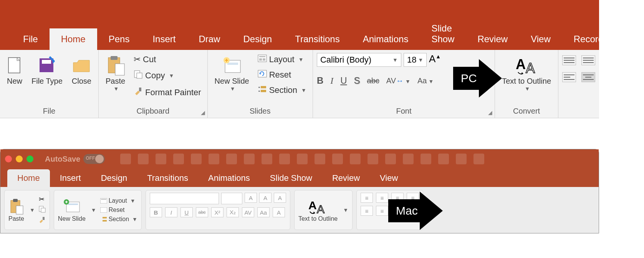 This screenshot has height=258, width=644. What do you see at coordinates (415, 60) in the screenshot?
I see `font-size-dropdown: 18 ▼` at bounding box center [415, 60].